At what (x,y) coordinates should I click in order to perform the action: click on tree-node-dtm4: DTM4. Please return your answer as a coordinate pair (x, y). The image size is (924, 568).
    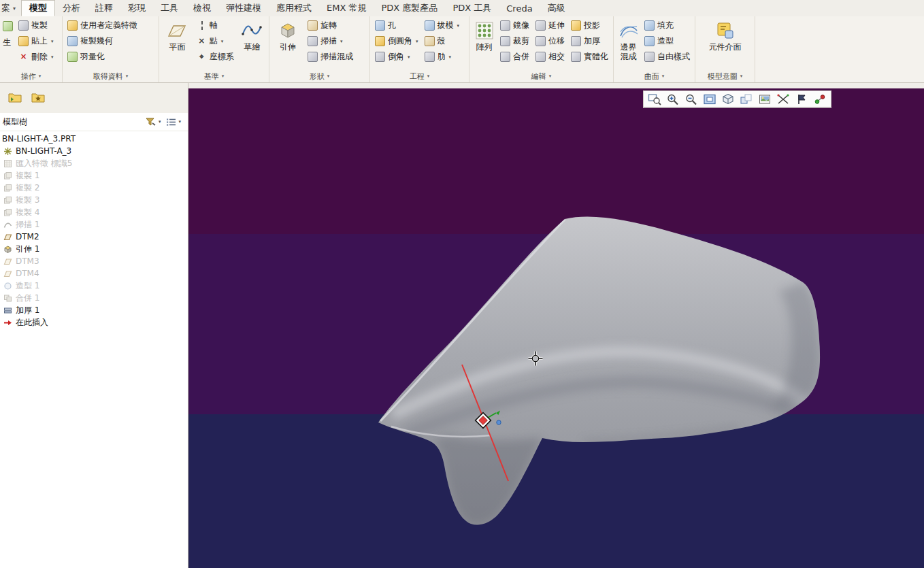
    Looking at the image, I should click on (94, 273).